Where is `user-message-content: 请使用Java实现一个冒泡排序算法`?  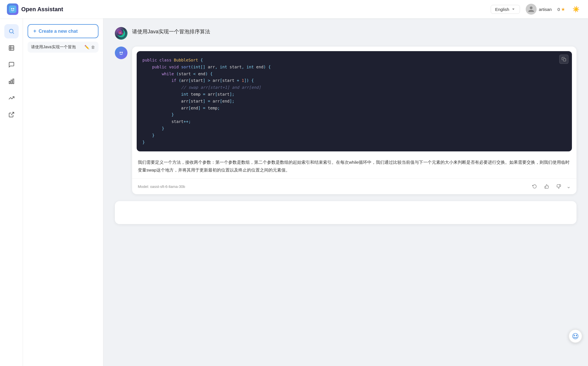
user-message-content: 请使用Java实现一个冒泡排序算法 is located at coordinates (354, 32).